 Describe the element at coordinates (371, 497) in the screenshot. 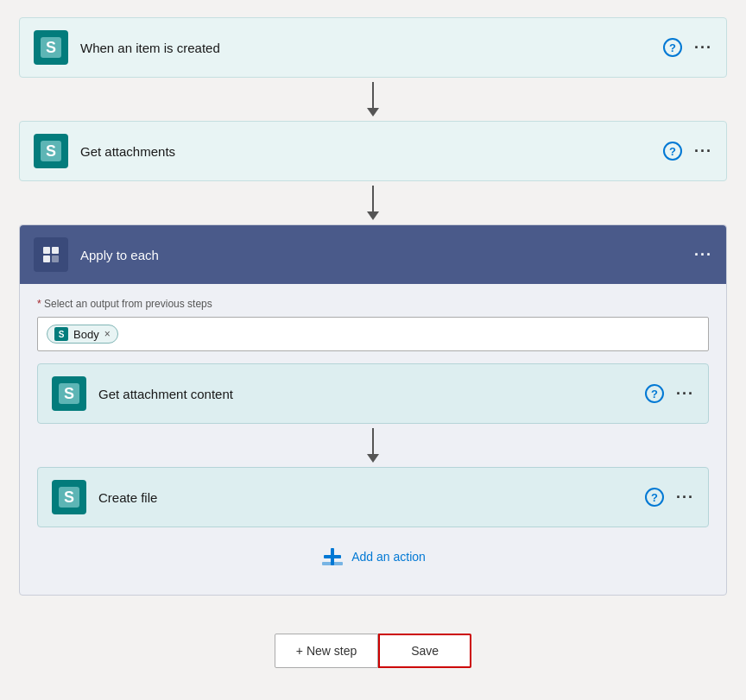

I see `step-label-create-file: Create file` at that location.